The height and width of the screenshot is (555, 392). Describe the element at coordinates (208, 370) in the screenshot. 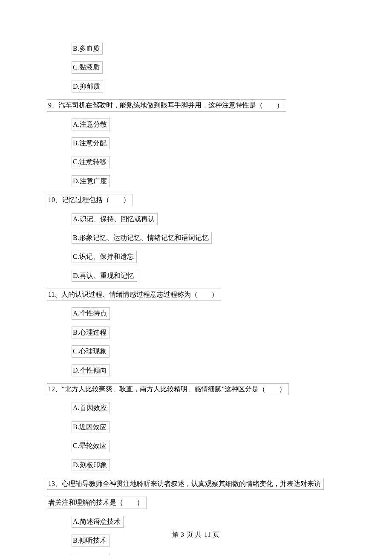

I see `option-item: D.个性倾向` at that location.